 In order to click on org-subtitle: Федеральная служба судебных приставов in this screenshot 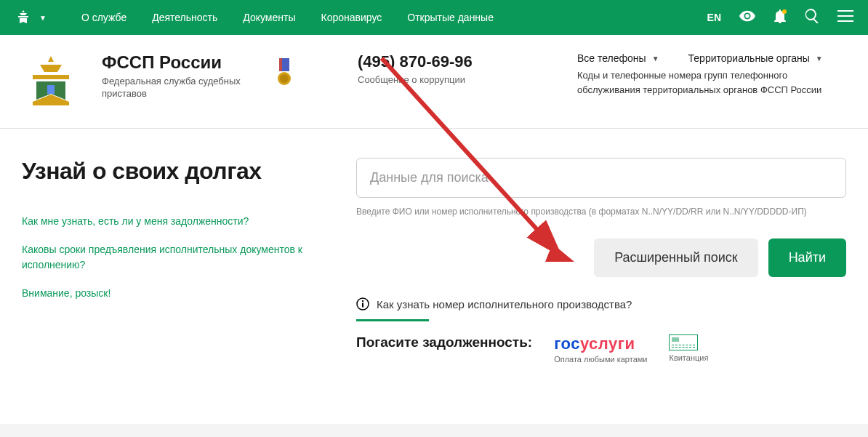, I will do `click(174, 88)`.